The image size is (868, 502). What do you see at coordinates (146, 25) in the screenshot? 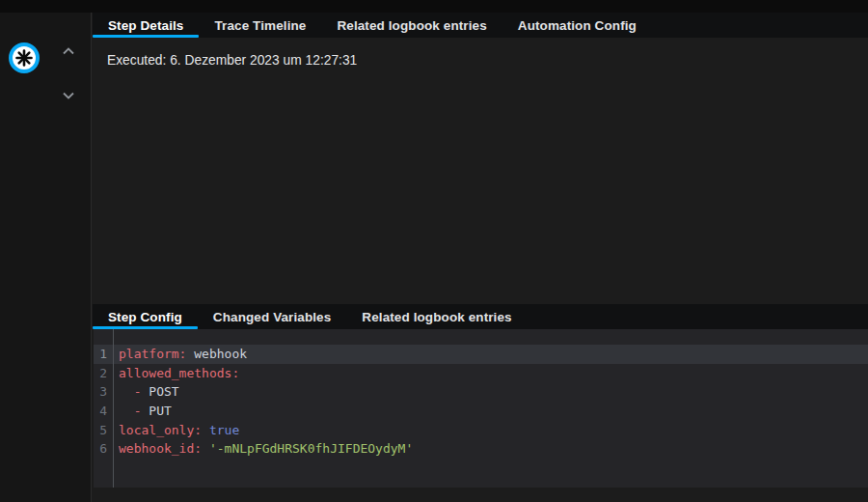
I see `tab-label: Step Details` at bounding box center [146, 25].